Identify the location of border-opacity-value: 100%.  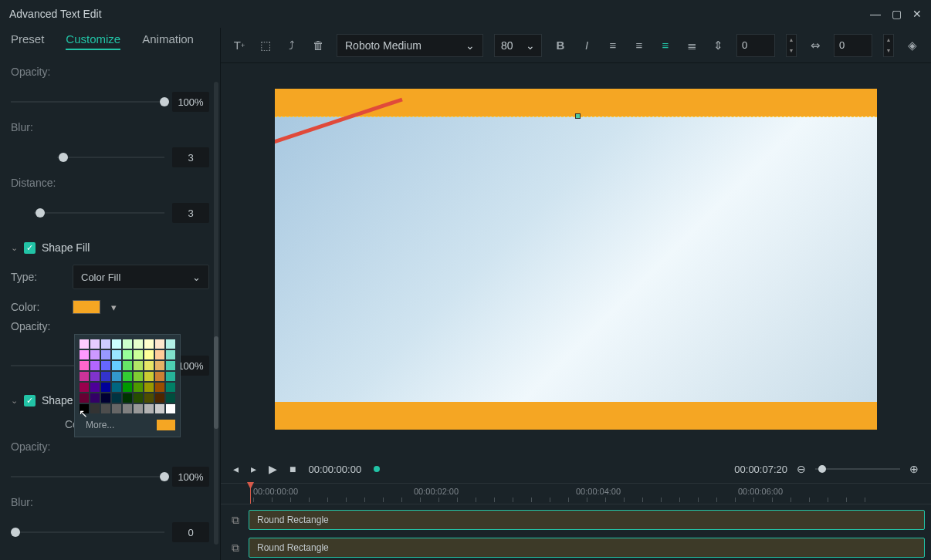
(191, 477).